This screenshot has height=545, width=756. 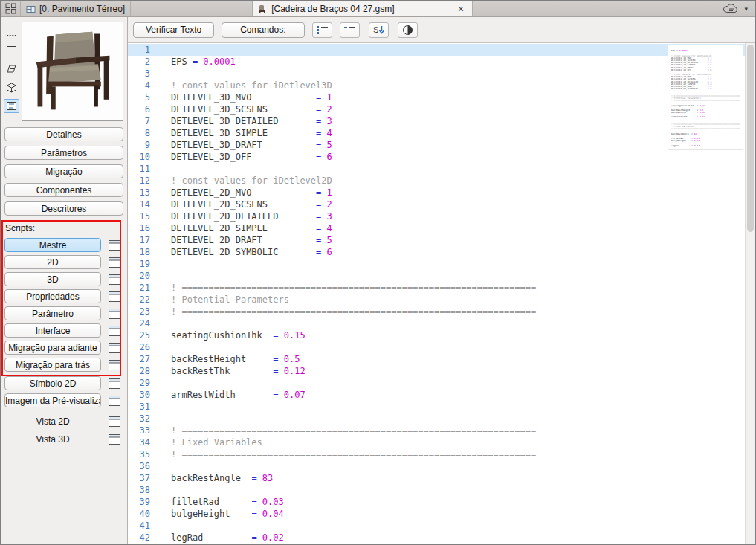 What do you see at coordinates (141, 371) in the screenshot?
I see `line-number: 28` at bounding box center [141, 371].